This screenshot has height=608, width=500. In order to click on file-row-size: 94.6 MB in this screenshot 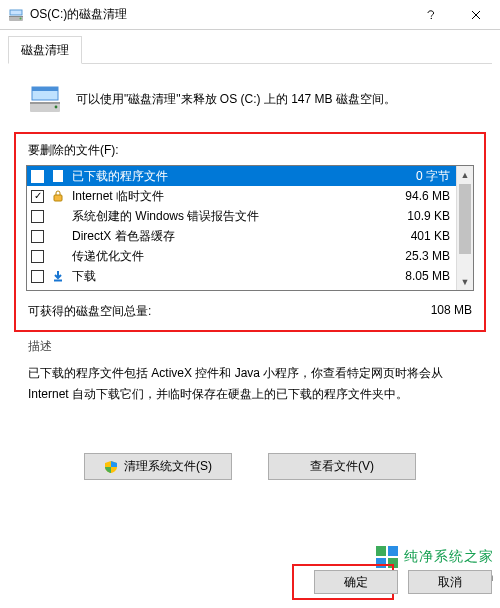, I will do `click(415, 196)`.